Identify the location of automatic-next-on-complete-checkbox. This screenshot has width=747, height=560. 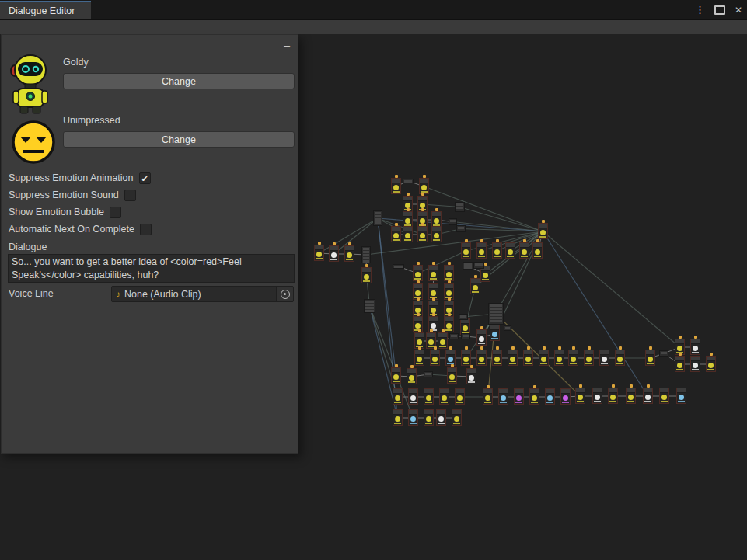
(146, 230).